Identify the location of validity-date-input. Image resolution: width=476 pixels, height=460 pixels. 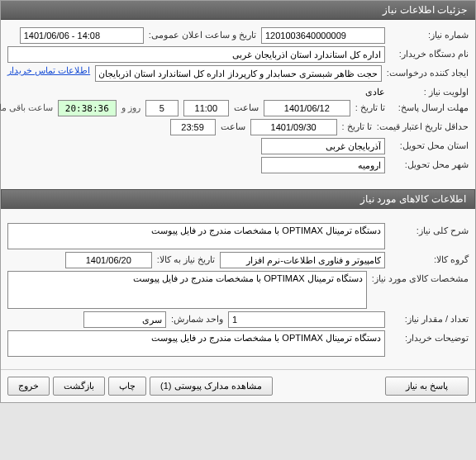
(294, 127).